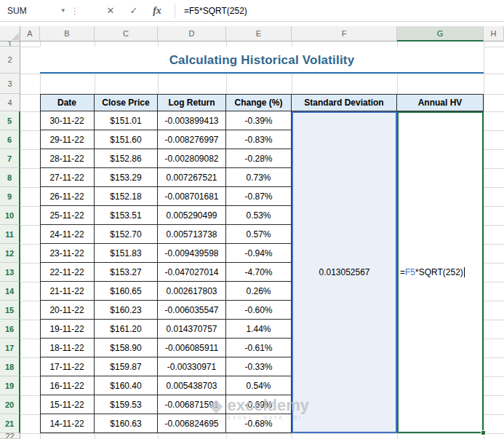 This screenshot has width=504, height=439. What do you see at coordinates (67, 310) in the screenshot?
I see `data-cell-B15: 20-11-22` at bounding box center [67, 310].